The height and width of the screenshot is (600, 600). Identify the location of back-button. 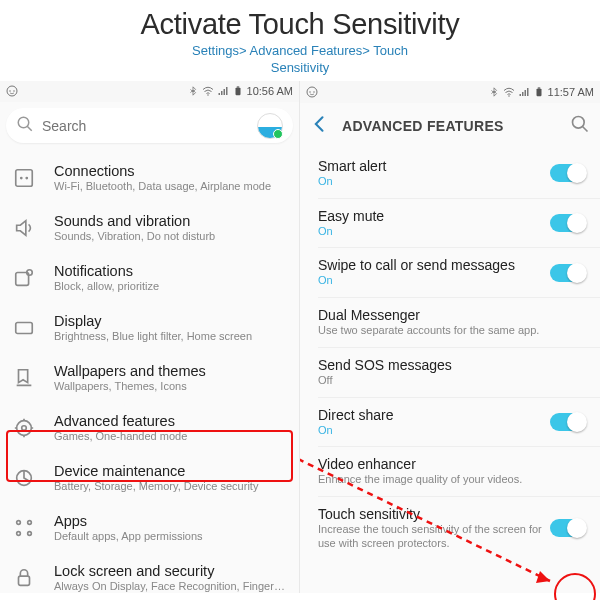
(320, 126).